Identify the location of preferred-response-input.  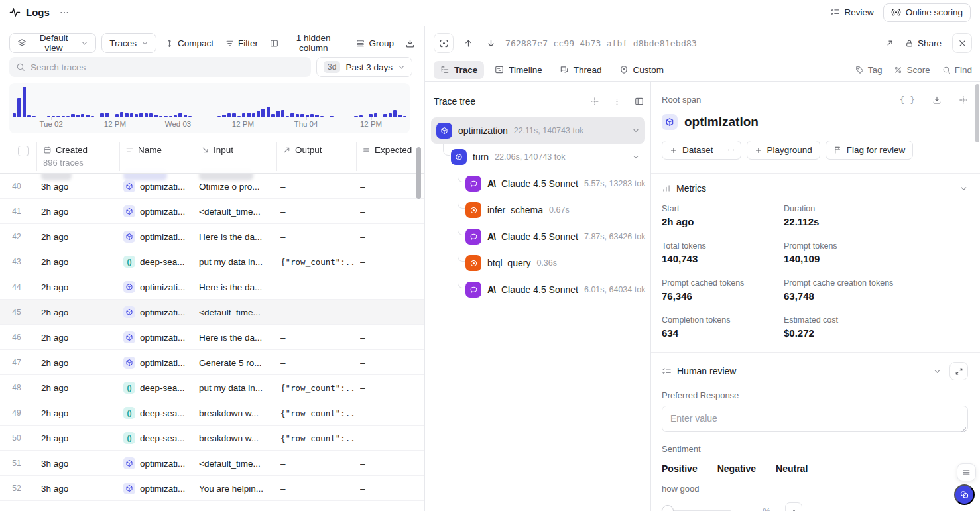
(815, 419).